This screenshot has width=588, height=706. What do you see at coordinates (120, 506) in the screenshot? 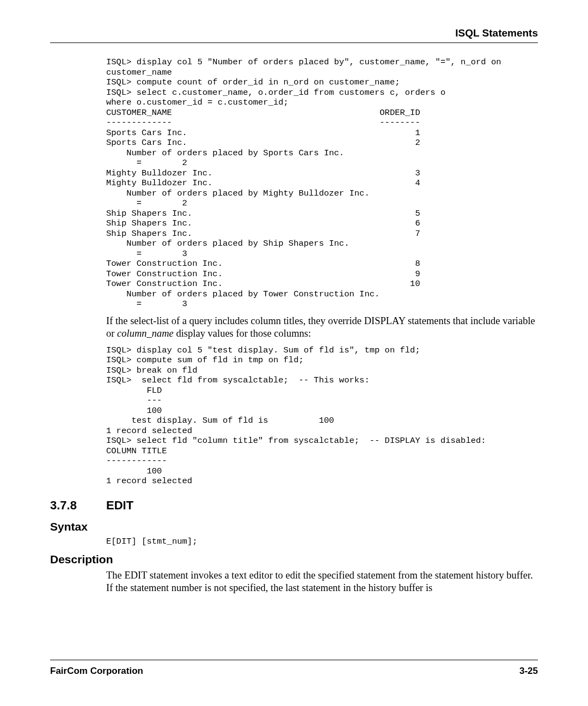
I see `section-title: EDIT` at bounding box center [120, 506].